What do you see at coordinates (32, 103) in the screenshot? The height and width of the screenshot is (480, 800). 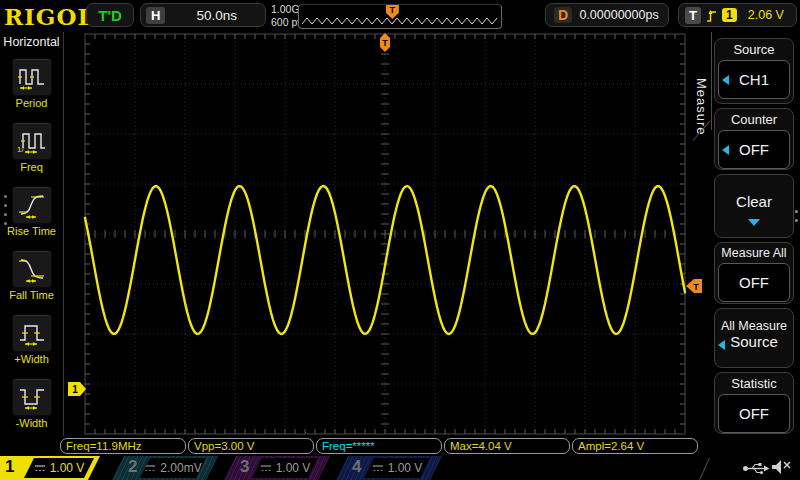 I see `menu-item-label: Period` at bounding box center [32, 103].